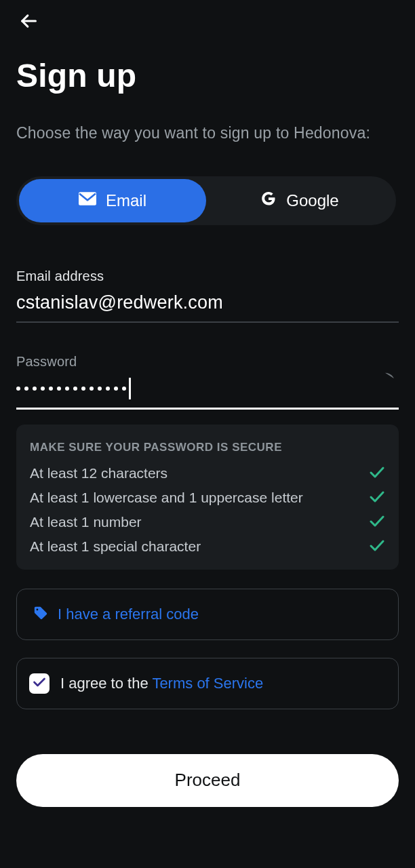 The width and height of the screenshot is (415, 868). What do you see at coordinates (106, 684) in the screenshot?
I see `agree-prefix: I agree to the` at bounding box center [106, 684].